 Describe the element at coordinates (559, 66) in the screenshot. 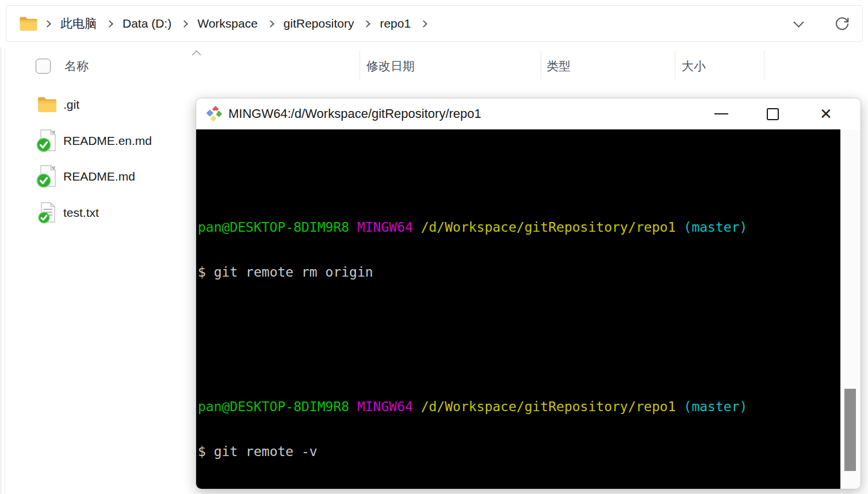

I see `column-header-type: 类型` at that location.